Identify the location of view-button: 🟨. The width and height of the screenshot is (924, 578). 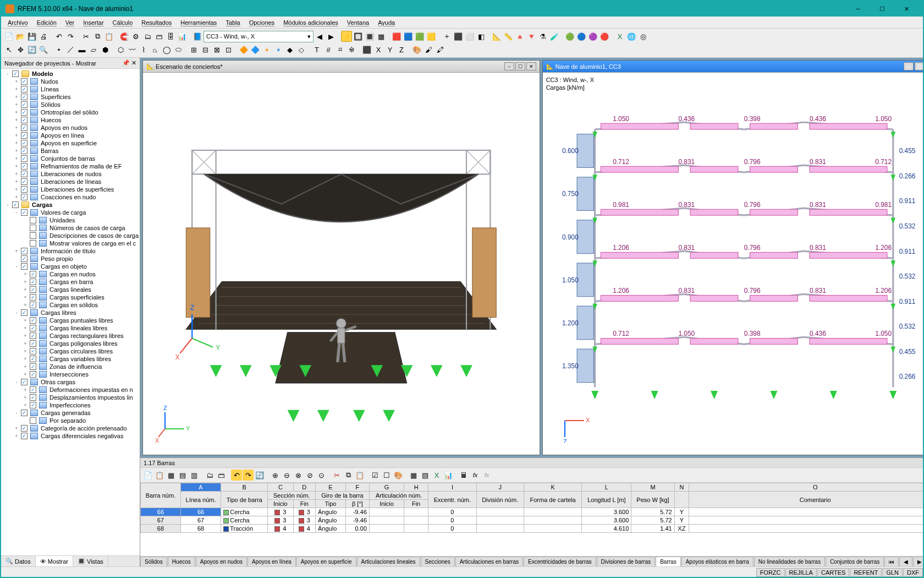
(431, 36).